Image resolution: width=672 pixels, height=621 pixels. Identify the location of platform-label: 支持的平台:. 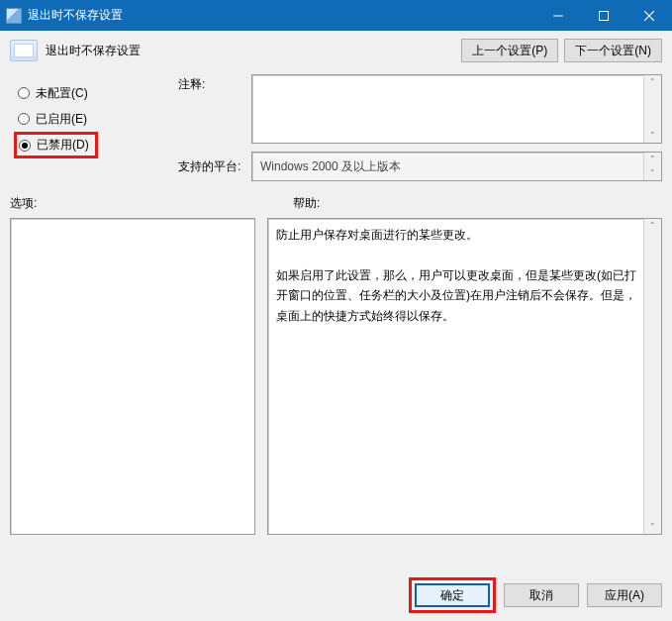
(211, 166).